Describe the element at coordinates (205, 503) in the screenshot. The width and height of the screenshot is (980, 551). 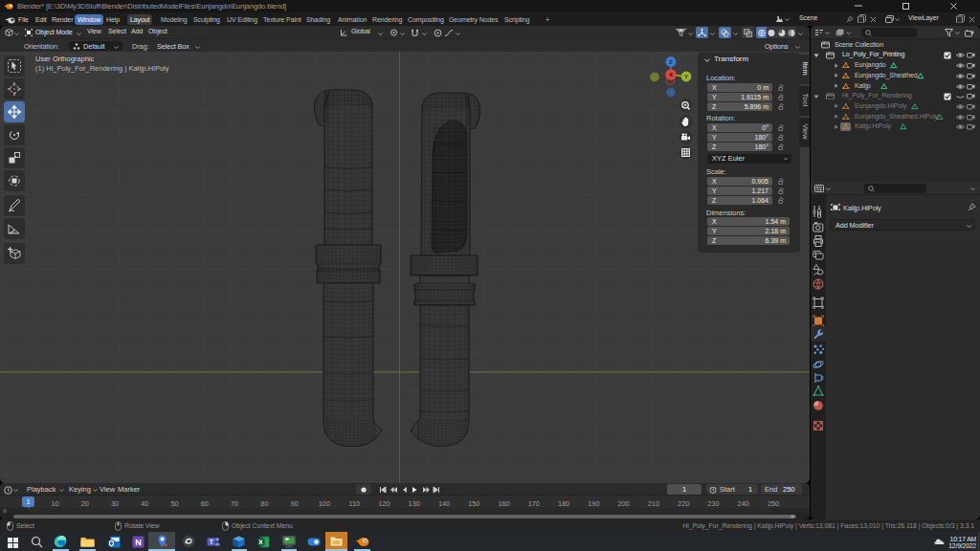
I see `svg-text: 60` at that location.